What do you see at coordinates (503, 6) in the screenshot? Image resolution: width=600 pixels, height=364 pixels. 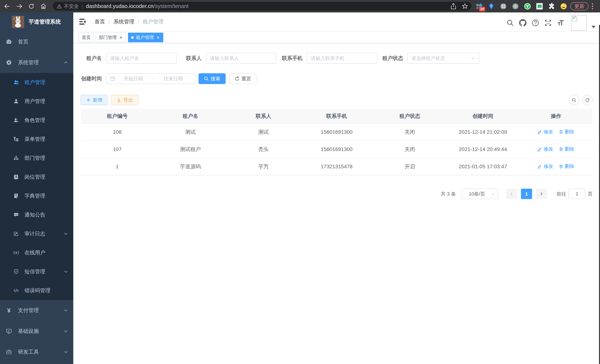 I see `extension-command-icon` at bounding box center [503, 6].